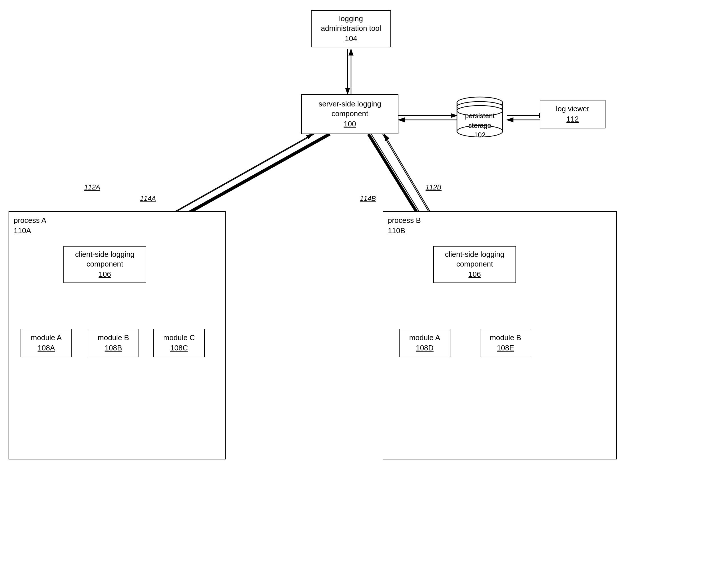 The width and height of the screenshot is (728, 569). Describe the element at coordinates (434, 187) in the screenshot. I see `ref-112b: 112B` at that location.